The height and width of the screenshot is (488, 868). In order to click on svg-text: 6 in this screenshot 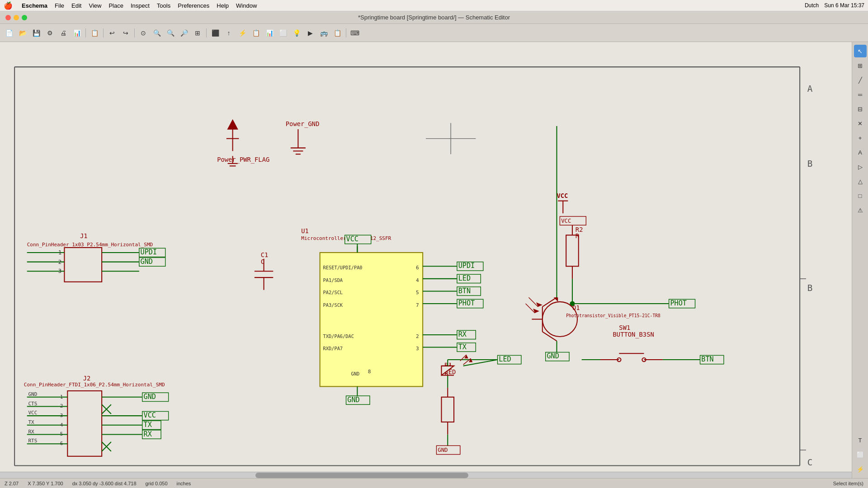, I will do `click(418, 267)`.